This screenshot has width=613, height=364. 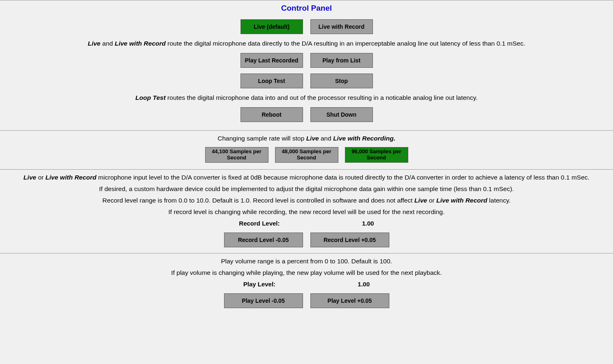 I want to click on play-volume-change-note: If play volume is changing while playing…, so click(x=307, y=273).